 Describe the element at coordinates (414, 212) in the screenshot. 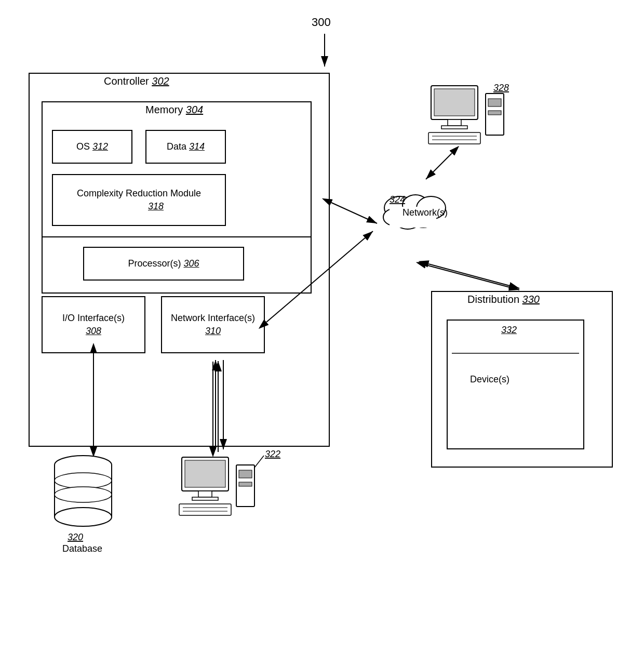

I see `network-cloud` at that location.